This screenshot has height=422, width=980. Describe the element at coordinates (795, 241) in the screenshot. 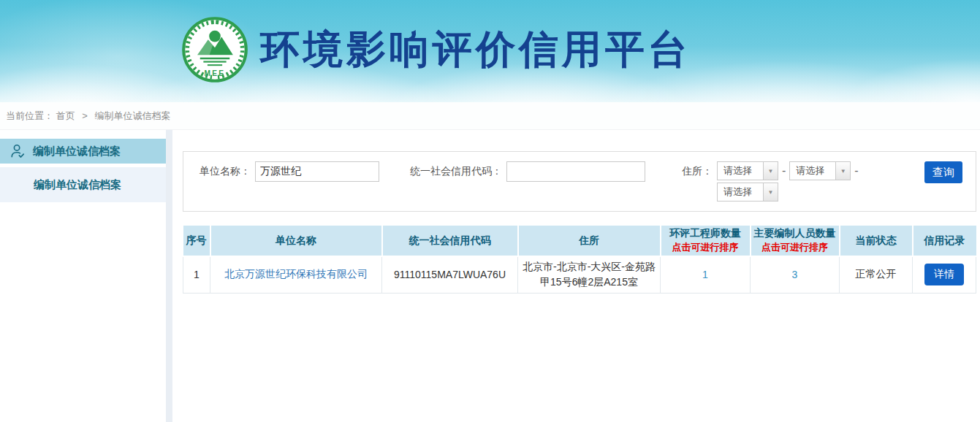

I see `col-header-editor-count: 主要编制人员数量 点击可进行排序` at that location.